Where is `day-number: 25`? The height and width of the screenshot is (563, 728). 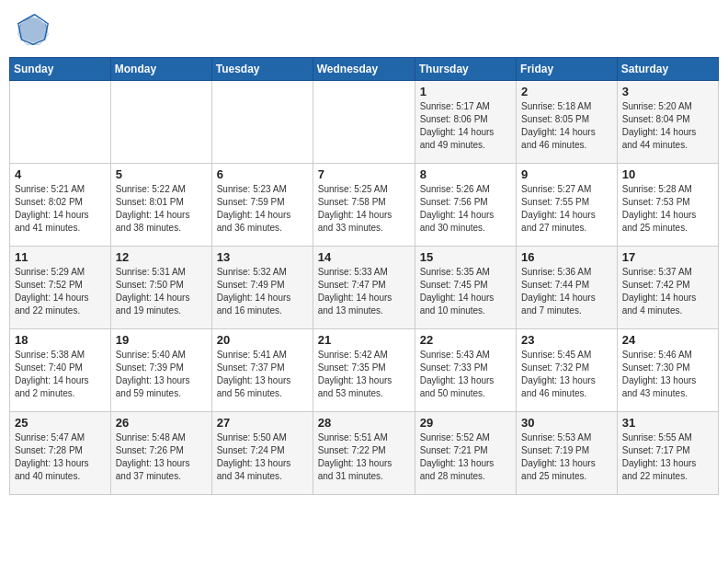 day-number: 25 is located at coordinates (61, 423).